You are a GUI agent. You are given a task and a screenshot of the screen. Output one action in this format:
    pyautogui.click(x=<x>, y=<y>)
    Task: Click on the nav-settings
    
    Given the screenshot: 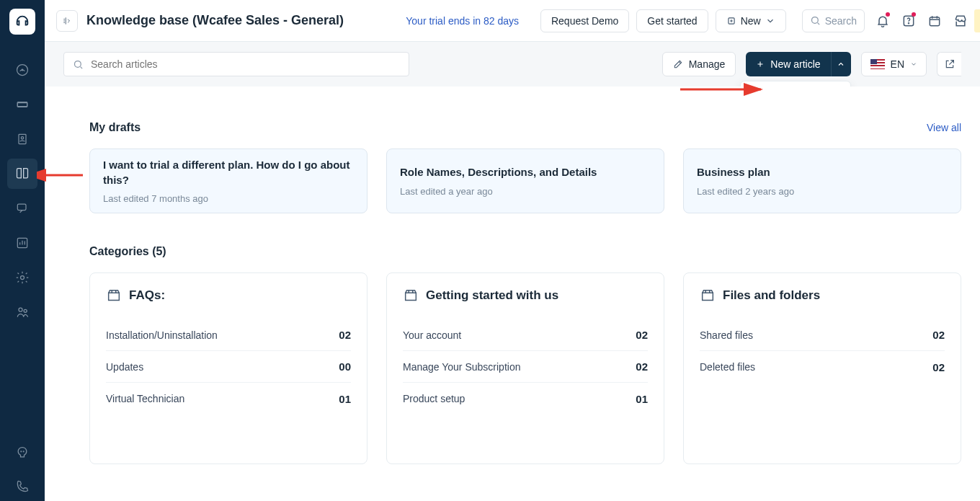 What is the action you would take?
    pyautogui.click(x=22, y=278)
    